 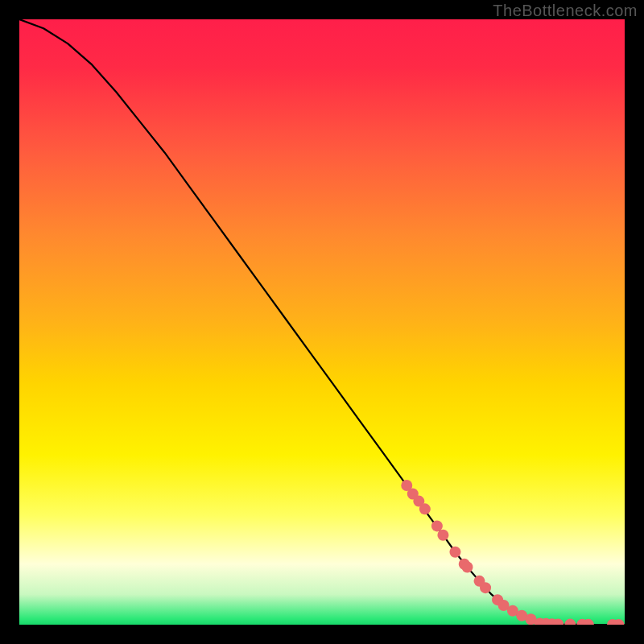 What do you see at coordinates (565, 11) in the screenshot?
I see `watermark-text: TheBottleneck.com` at bounding box center [565, 11].